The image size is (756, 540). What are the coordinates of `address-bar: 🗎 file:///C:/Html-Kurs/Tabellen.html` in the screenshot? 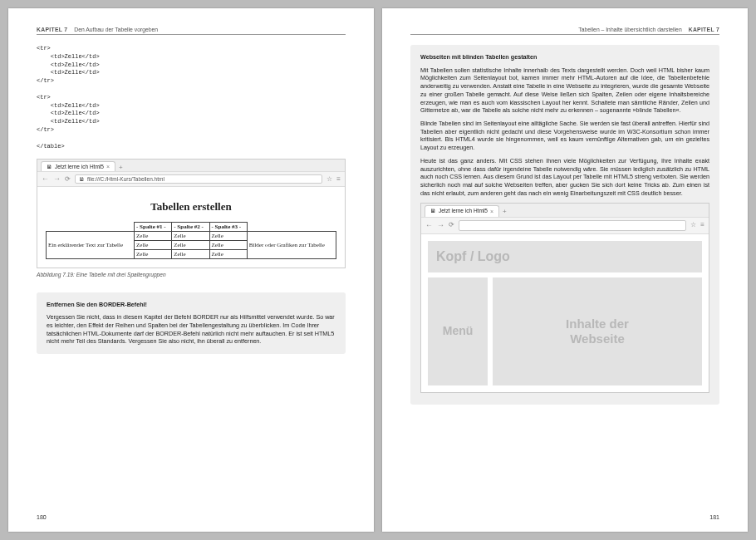 It's located at (199, 179).